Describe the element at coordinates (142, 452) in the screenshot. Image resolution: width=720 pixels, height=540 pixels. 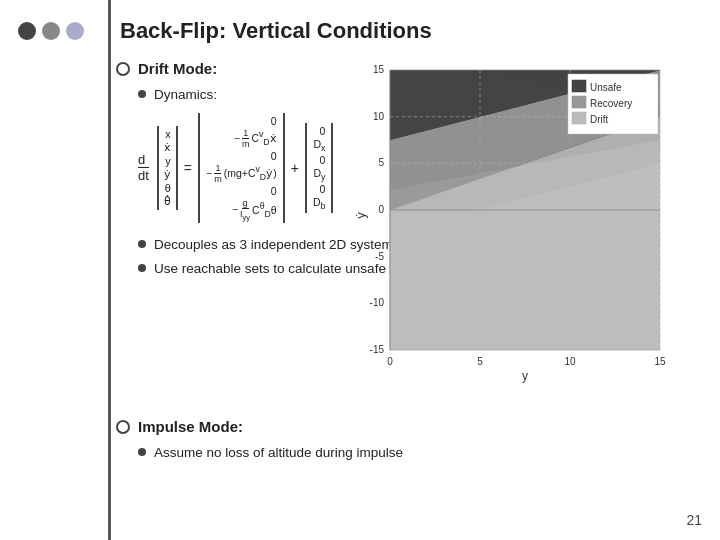
I see `bullet-impulse` at that location.